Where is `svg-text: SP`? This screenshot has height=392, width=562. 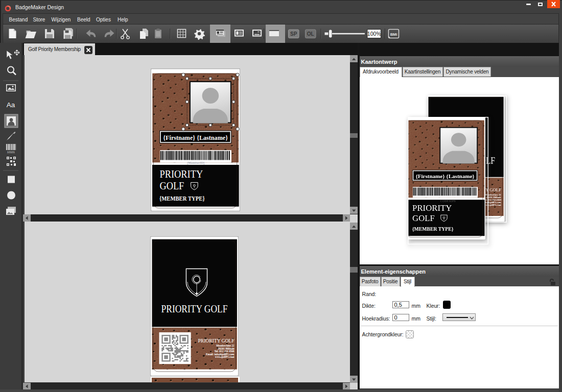 svg-text: SP is located at coordinates (294, 34).